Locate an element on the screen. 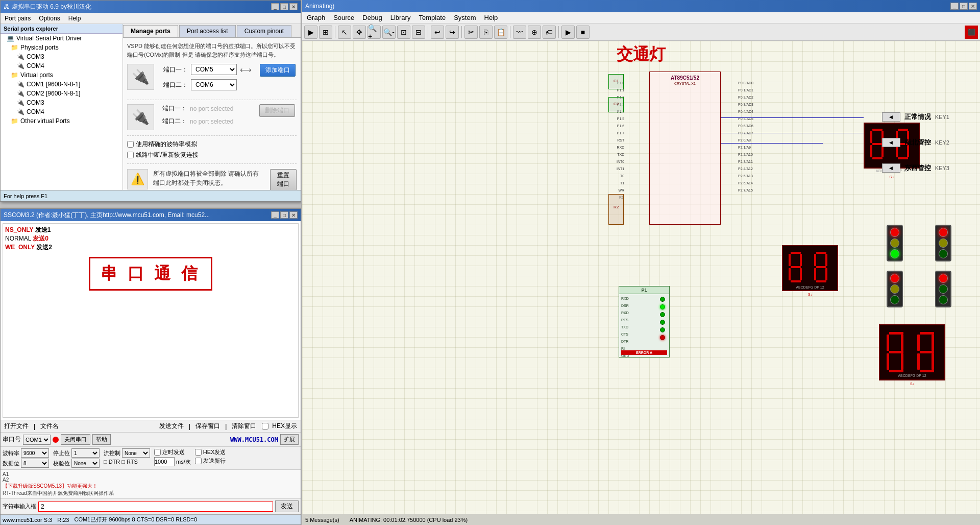 This screenshot has height=525, width=980. sscom-save-window-btn: 保存窗口 is located at coordinates (208, 426).